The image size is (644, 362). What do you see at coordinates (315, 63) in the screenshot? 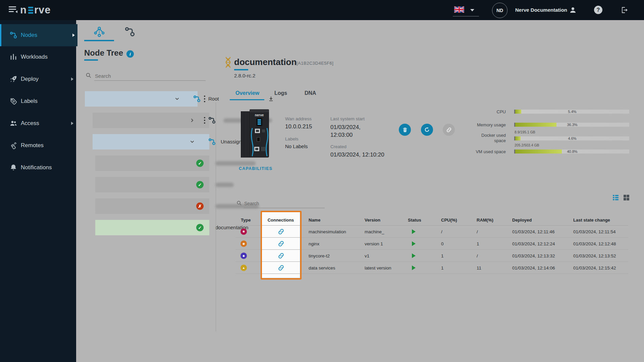
I see `node-serial-id: [A1B2C3D4E5F6]` at bounding box center [315, 63].